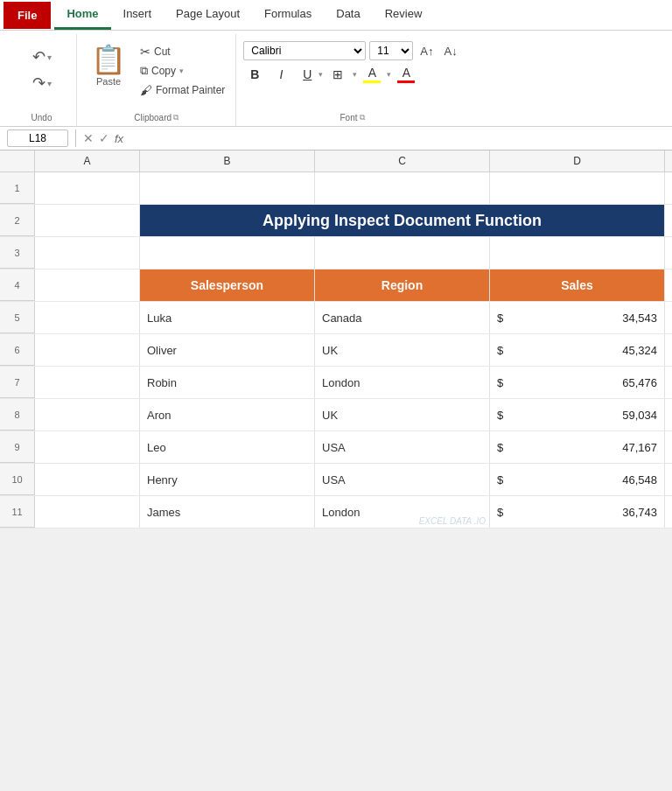 The height and width of the screenshot is (791, 672). Describe the element at coordinates (640, 448) in the screenshot. I see `amount-9: 47,167` at that location.